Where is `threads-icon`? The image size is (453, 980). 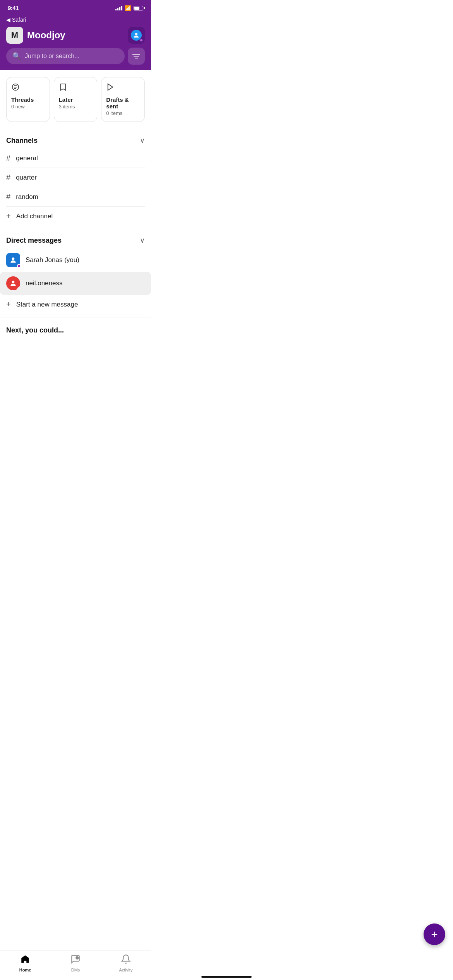
threads-icon is located at coordinates (28, 88).